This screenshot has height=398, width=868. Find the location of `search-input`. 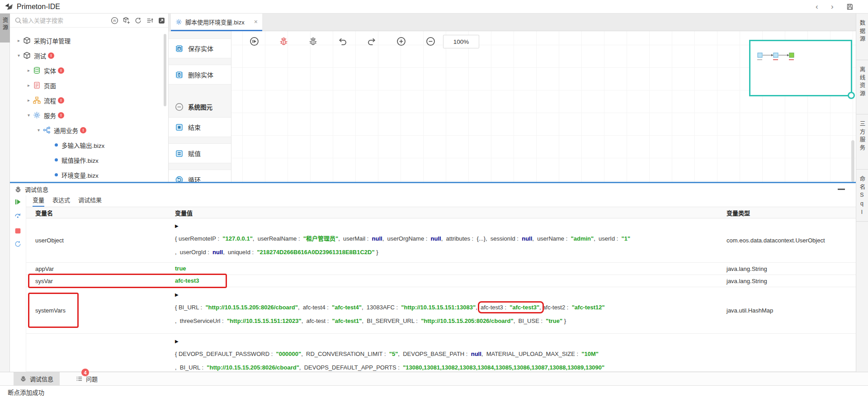

search-input is located at coordinates (66, 21).